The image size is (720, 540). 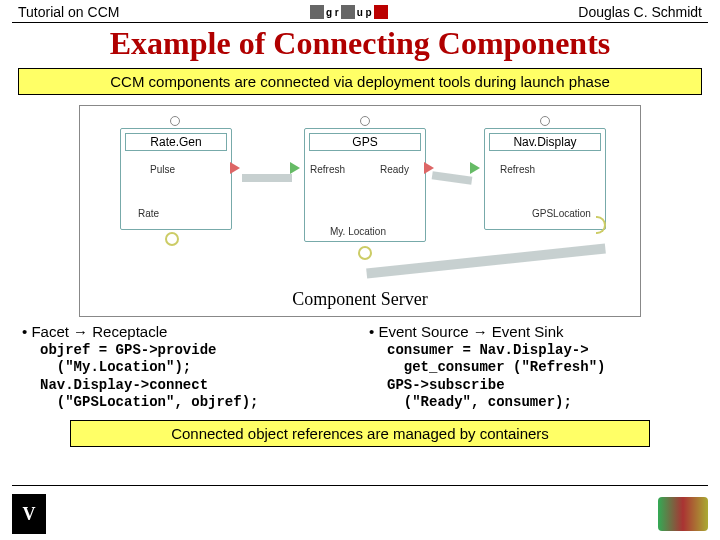 I want to click on facet-receptacle-heading: • Facet → Receptacle, so click(x=186, y=332).